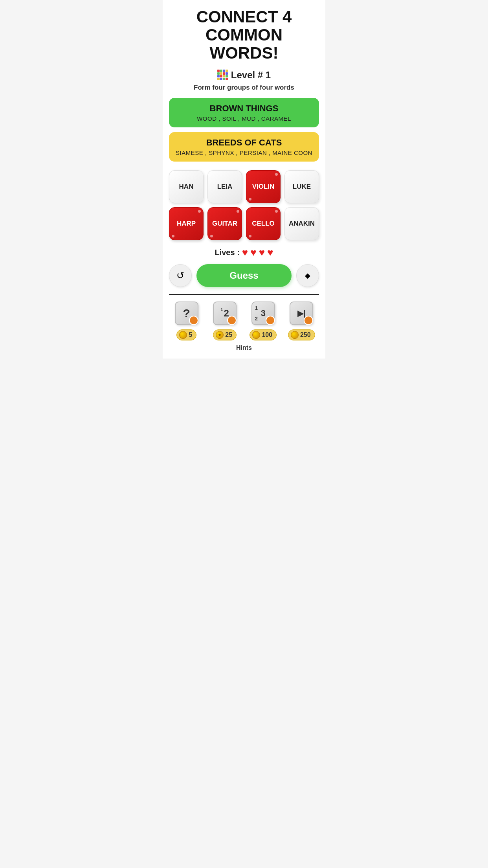 The height and width of the screenshot is (868, 488). Describe the element at coordinates (180, 276) in the screenshot. I see `shuffle-button: ↺` at that location.